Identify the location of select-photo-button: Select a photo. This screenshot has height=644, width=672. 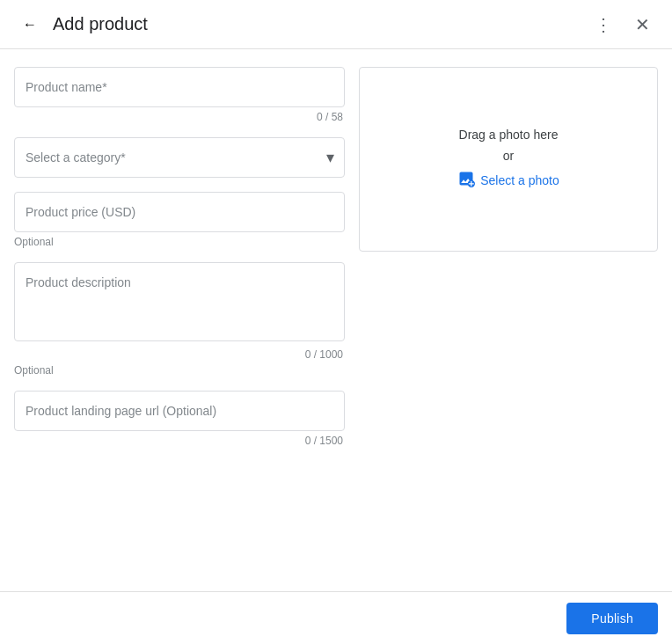
(508, 181).